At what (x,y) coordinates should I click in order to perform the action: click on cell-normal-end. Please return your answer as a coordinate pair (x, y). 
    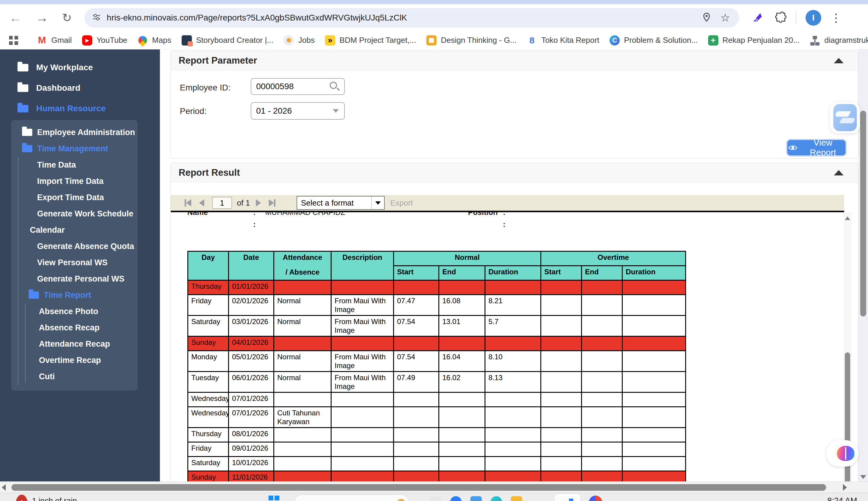
    Looking at the image, I should click on (462, 464).